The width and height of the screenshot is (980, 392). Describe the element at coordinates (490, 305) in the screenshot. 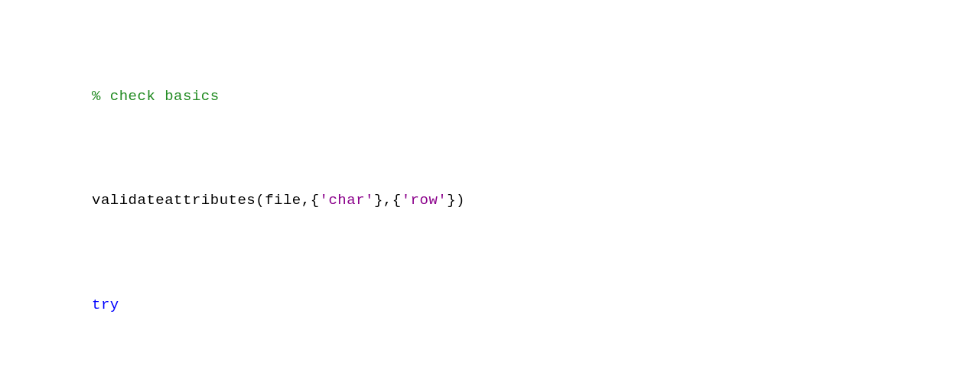

I see `code-line: try` at that location.